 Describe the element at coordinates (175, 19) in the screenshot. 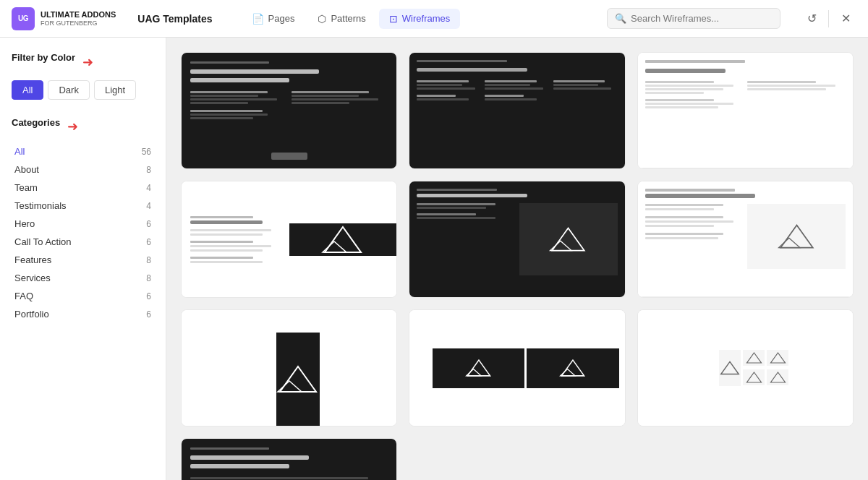

I see `app-title: UAG Templates` at that location.